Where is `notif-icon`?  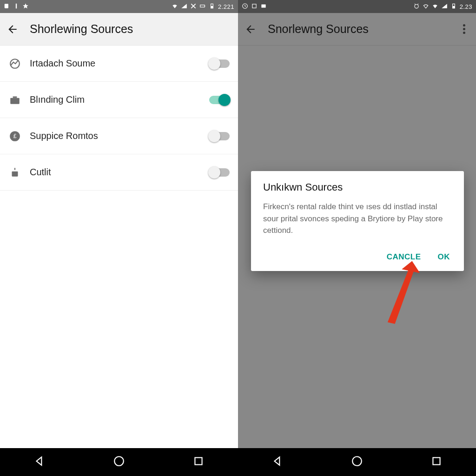 notif-icon is located at coordinates (7, 7).